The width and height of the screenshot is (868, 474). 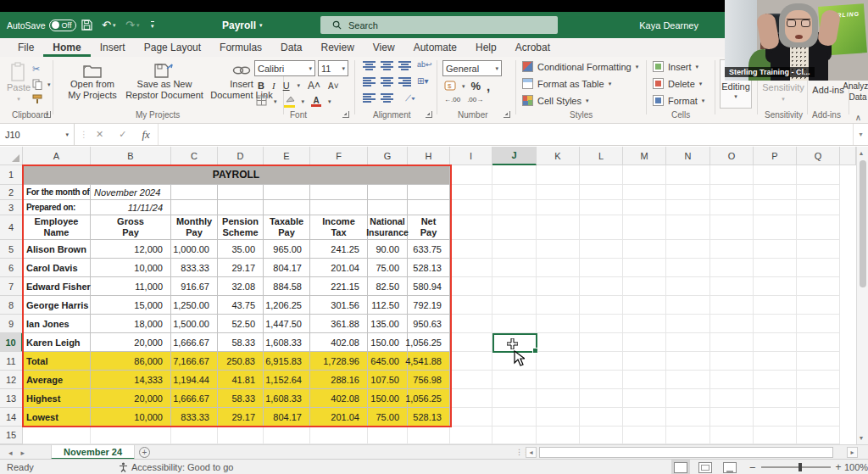 I want to click on cell-M8, so click(x=644, y=305).